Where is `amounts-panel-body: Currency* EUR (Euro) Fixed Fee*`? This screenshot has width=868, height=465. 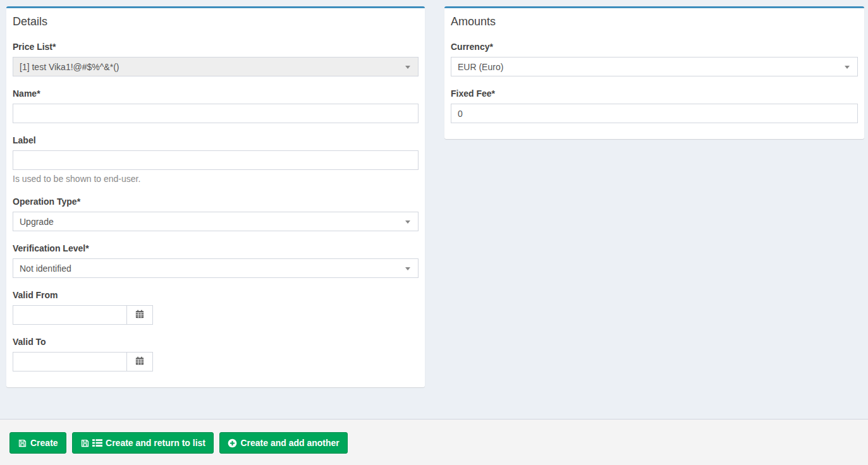 amounts-panel-body: Currency* EUR (Euro) Fixed Fee* is located at coordinates (654, 83).